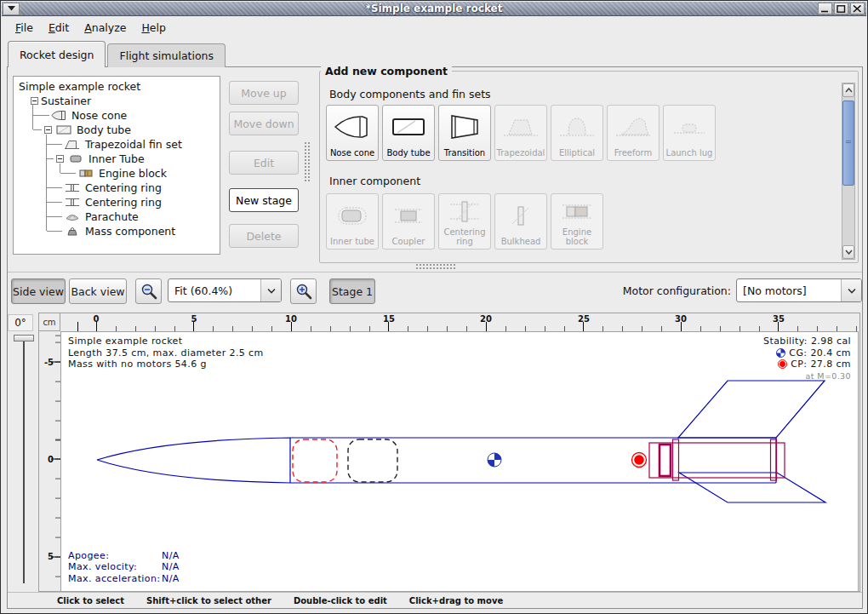 The image size is (868, 614). I want to click on flight-data-summary: Apogee:N/A Max. velocity:N/A Max. accele…, so click(124, 567).